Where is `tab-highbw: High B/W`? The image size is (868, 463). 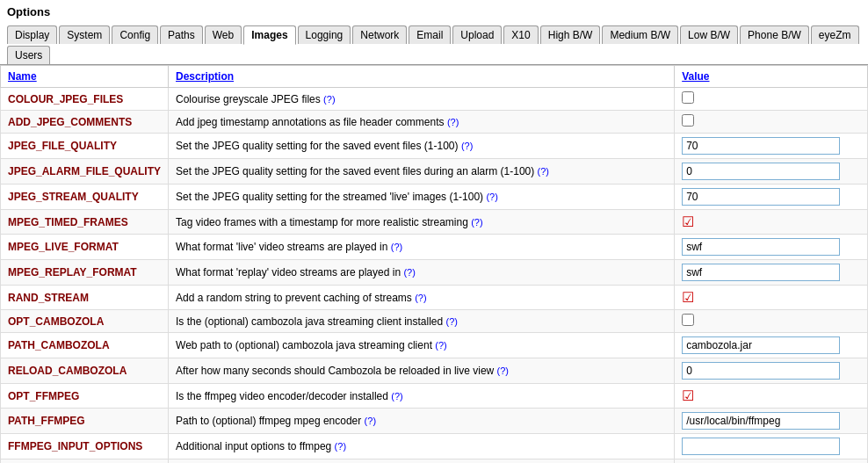 tab-highbw: High B/W is located at coordinates (571, 35).